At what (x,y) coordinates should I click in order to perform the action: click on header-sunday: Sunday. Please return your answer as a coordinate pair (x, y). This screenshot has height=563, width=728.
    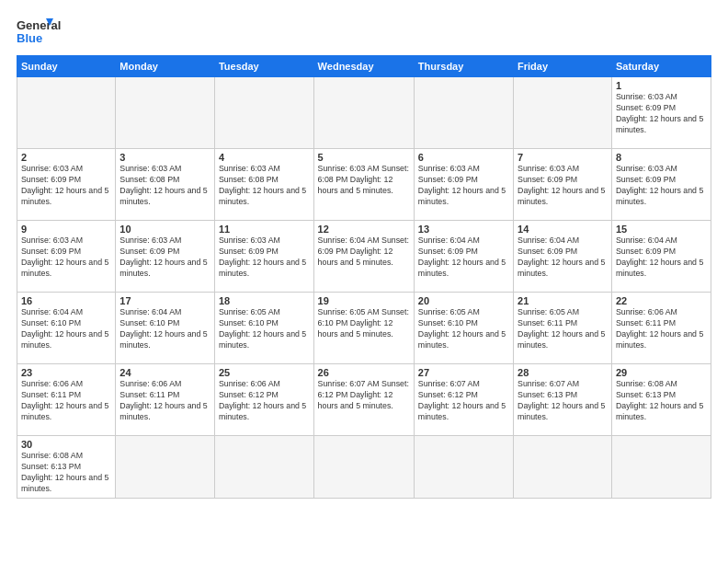
    Looking at the image, I should click on (66, 66).